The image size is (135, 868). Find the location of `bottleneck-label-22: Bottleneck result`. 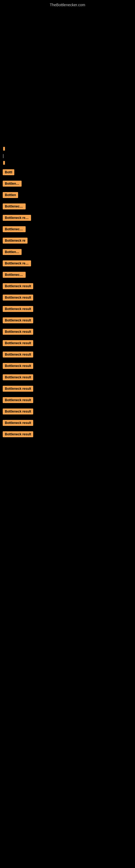

bottleneck-label-22: Bottleneck result is located at coordinates (18, 411).